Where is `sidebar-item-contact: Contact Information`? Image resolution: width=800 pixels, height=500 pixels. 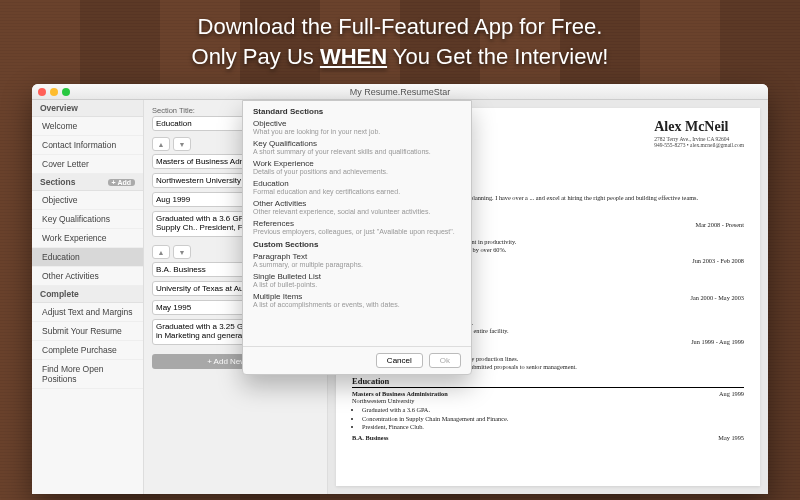
sidebar-item-contact: Contact Information is located at coordinates (88, 146).